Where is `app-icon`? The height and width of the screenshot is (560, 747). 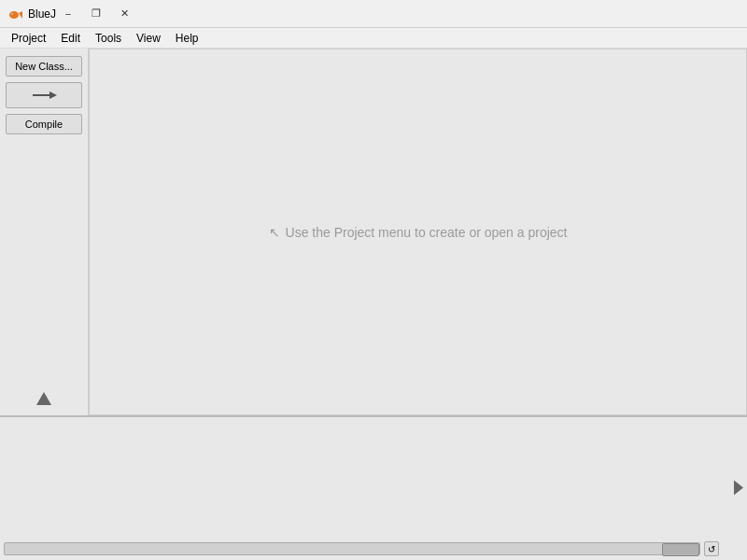 app-icon is located at coordinates (15, 14).